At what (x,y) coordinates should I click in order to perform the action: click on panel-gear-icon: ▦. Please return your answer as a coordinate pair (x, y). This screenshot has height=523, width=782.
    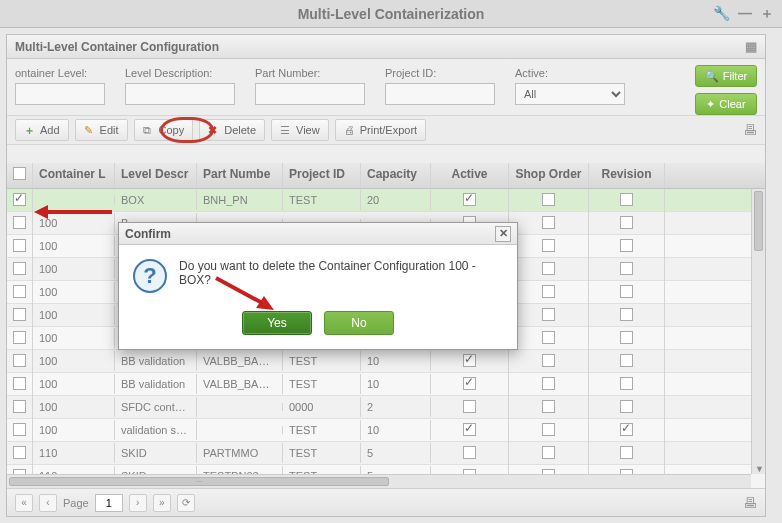
    Looking at the image, I should click on (751, 46).